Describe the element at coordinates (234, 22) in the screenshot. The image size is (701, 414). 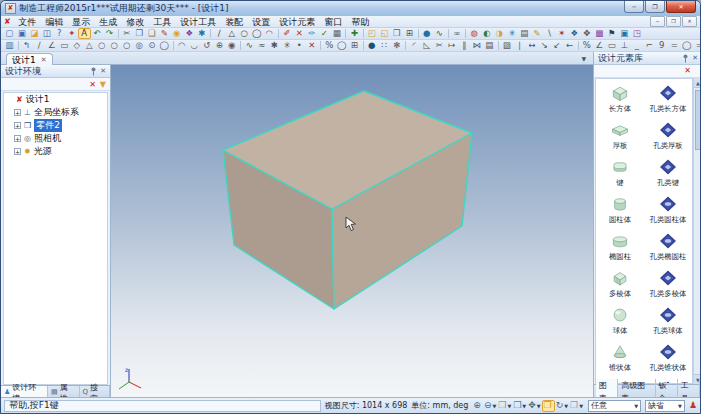
I see `menu-assembly: 装配` at that location.